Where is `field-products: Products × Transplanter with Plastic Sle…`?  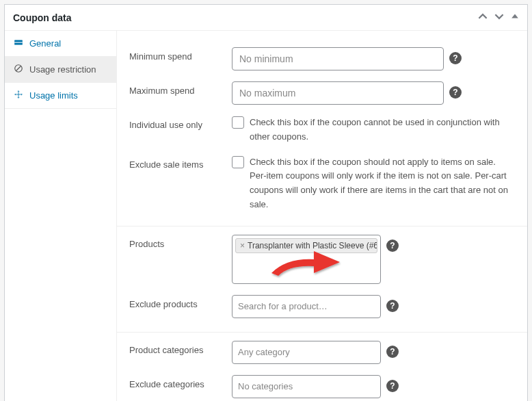 field-products: Products × Transplanter with Plastic Sle… is located at coordinates (322, 259).